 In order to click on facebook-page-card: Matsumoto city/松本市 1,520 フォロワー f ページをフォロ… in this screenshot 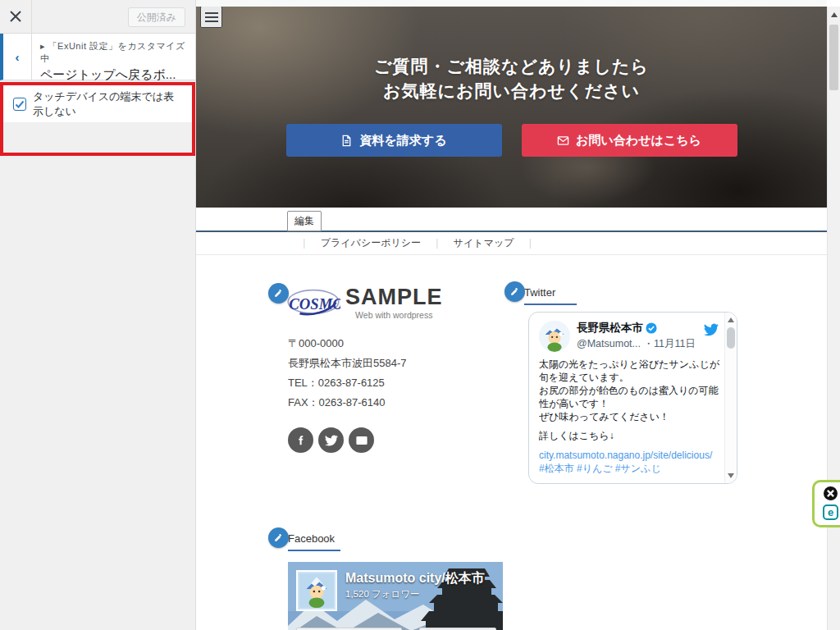, I will do `click(395, 596)`.